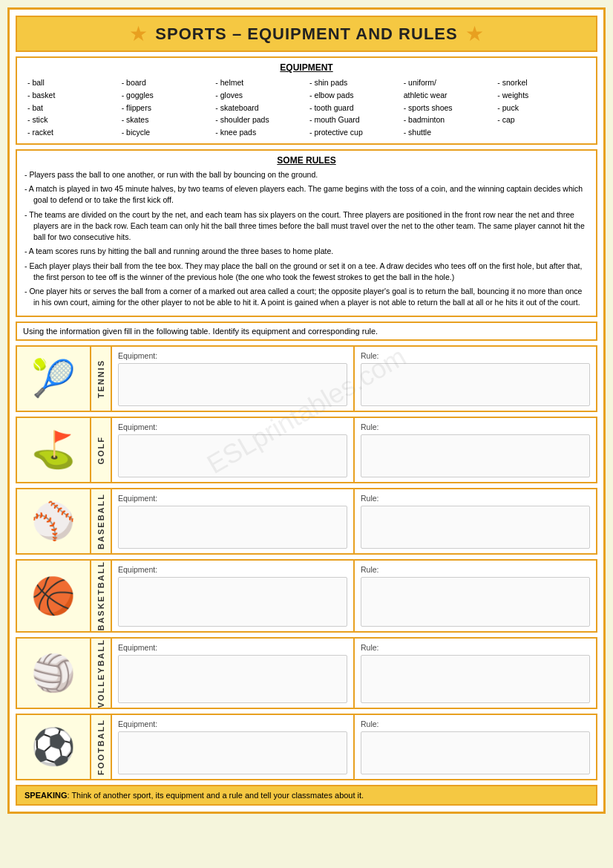 This screenshot has width=613, height=868. What do you see at coordinates (542, 95) in the screenshot?
I see `equip-item: - weights` at bounding box center [542, 95].